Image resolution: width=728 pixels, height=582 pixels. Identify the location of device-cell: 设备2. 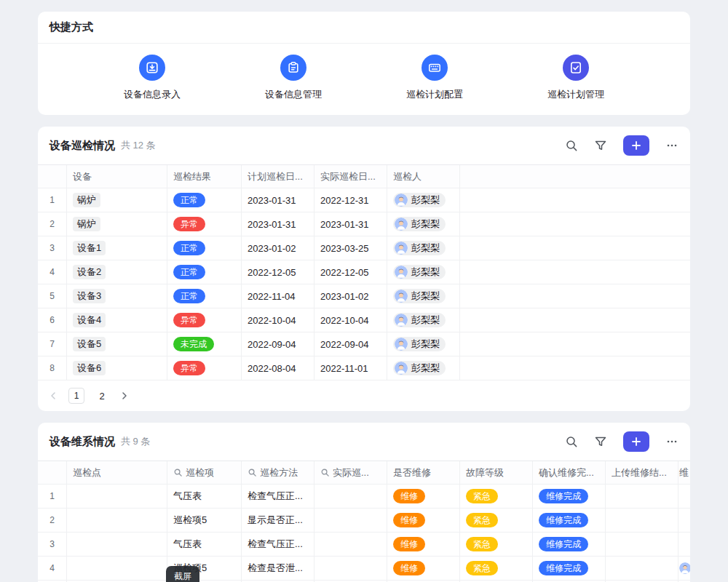
(117, 272).